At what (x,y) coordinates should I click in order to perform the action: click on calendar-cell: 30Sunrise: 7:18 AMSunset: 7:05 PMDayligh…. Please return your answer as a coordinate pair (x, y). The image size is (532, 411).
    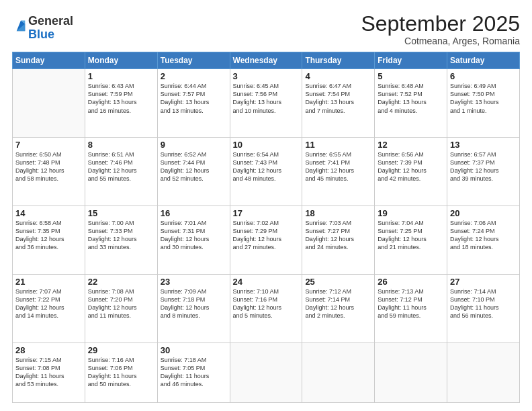
    Looking at the image, I should click on (193, 372).